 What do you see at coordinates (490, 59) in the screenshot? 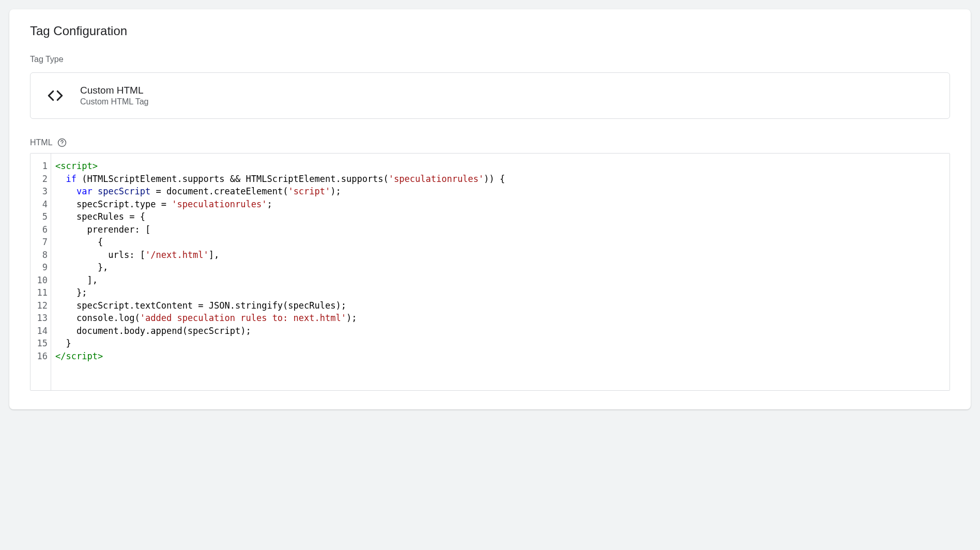
I see `tag-type-label: Tag Type` at bounding box center [490, 59].